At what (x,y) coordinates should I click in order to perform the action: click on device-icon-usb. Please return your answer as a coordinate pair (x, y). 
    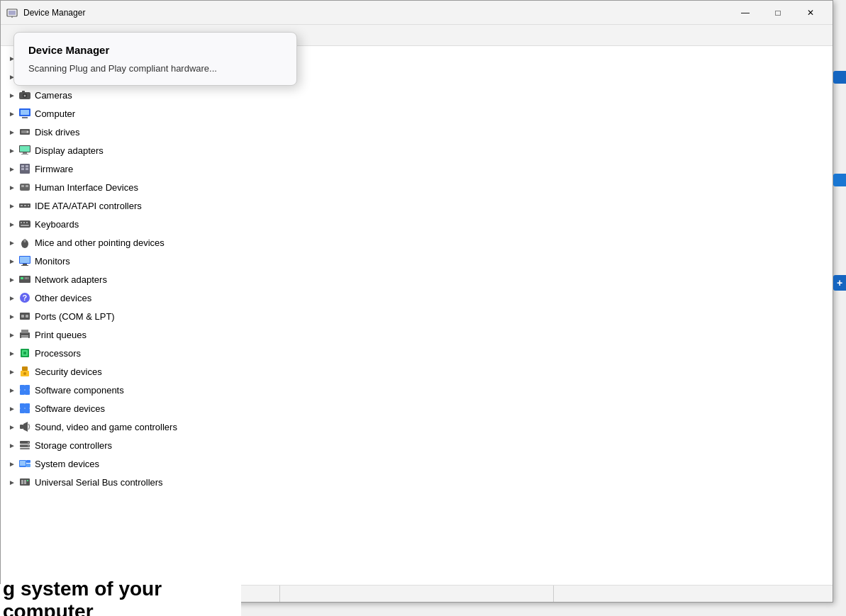
    Looking at the image, I should click on (25, 482).